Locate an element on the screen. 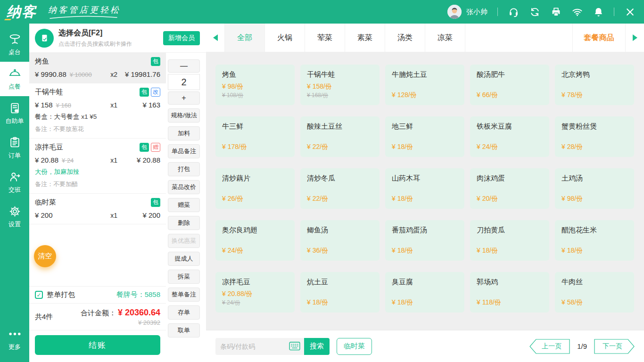 Image resolution: width=644 pixels, height=362 pixels. add-member-button: 新增会员 is located at coordinates (182, 38).